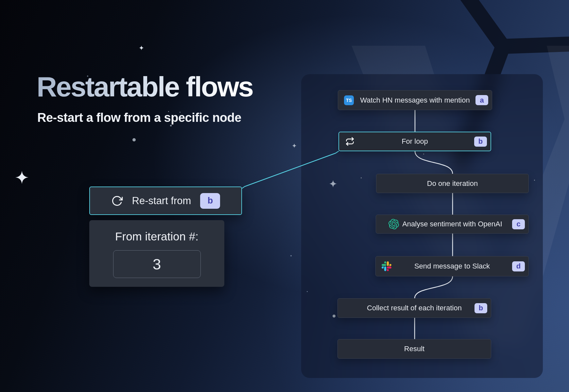 Image resolution: width=569 pixels, height=392 pixels. I want to click on flow-node-for-loop: For loop b, so click(415, 141).